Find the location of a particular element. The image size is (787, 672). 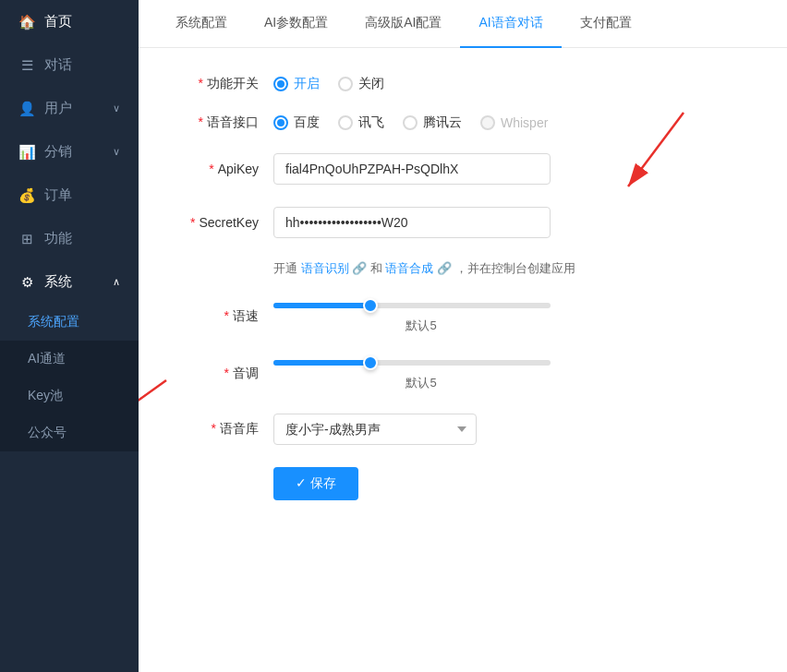

voice-tencent-label: 腾讯云 is located at coordinates (442, 123).